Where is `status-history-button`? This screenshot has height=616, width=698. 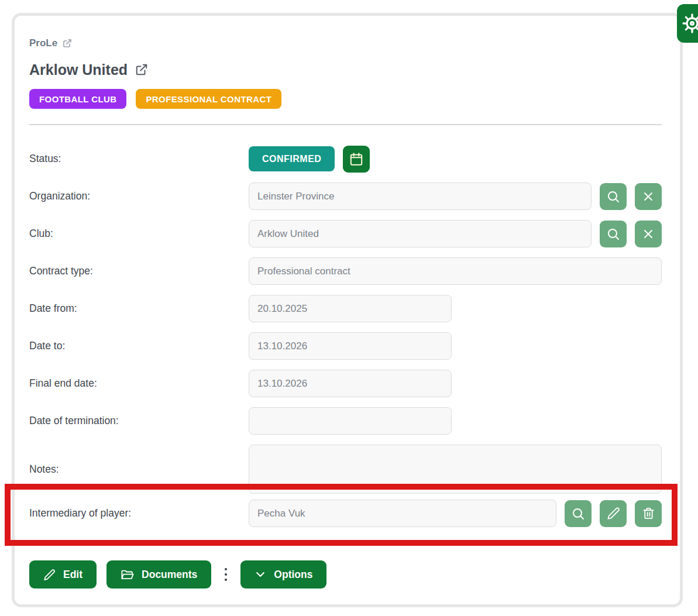
status-history-button is located at coordinates (356, 159).